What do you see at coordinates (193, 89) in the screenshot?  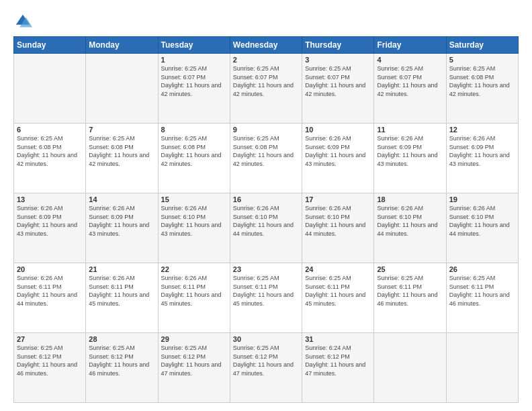 I see `calendar-cell: 1Sunrise: 6:25 AM Sunset: 6:07 PM Daylig…` at bounding box center [193, 89].